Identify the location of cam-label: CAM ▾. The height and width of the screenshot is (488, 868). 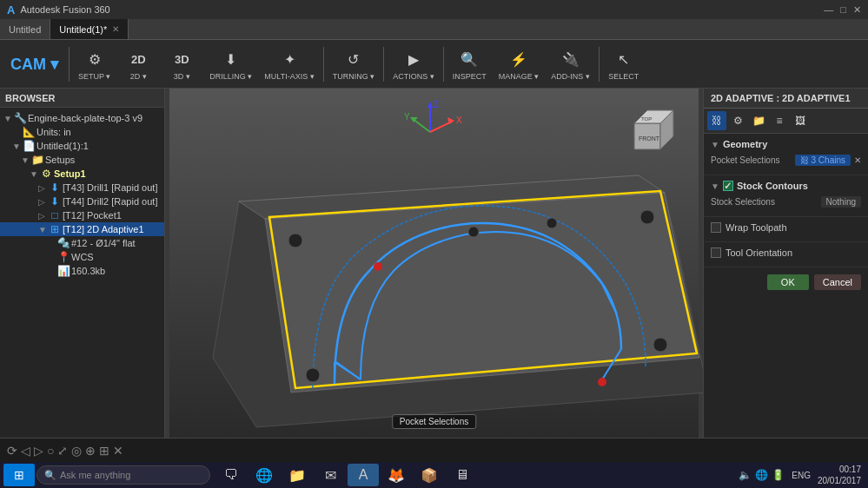
(35, 64).